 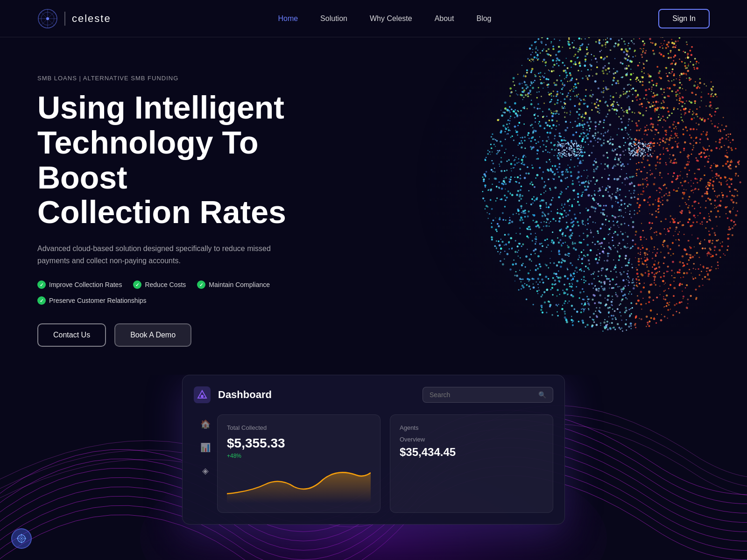 I want to click on chart-svg, so click(x=299, y=484).